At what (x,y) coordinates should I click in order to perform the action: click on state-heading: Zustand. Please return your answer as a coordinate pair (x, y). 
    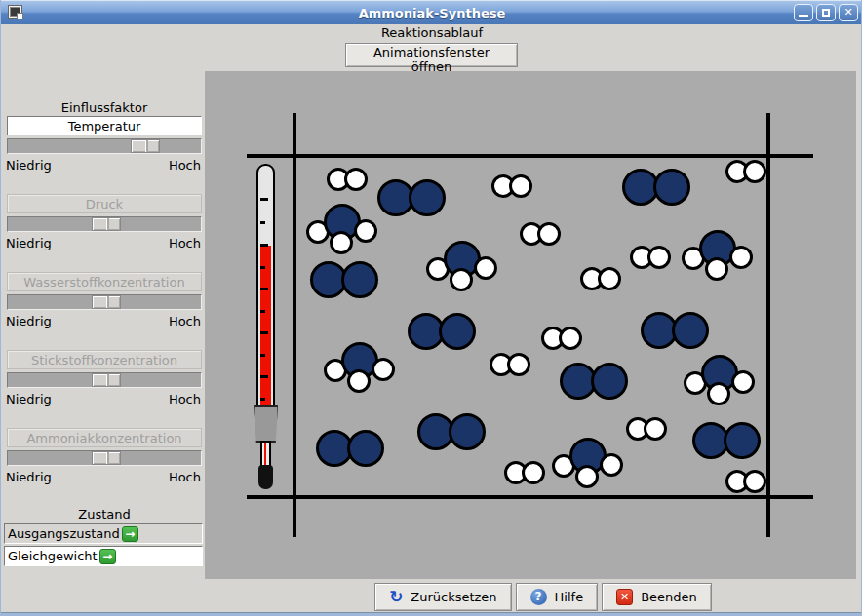
    Looking at the image, I should click on (104, 515).